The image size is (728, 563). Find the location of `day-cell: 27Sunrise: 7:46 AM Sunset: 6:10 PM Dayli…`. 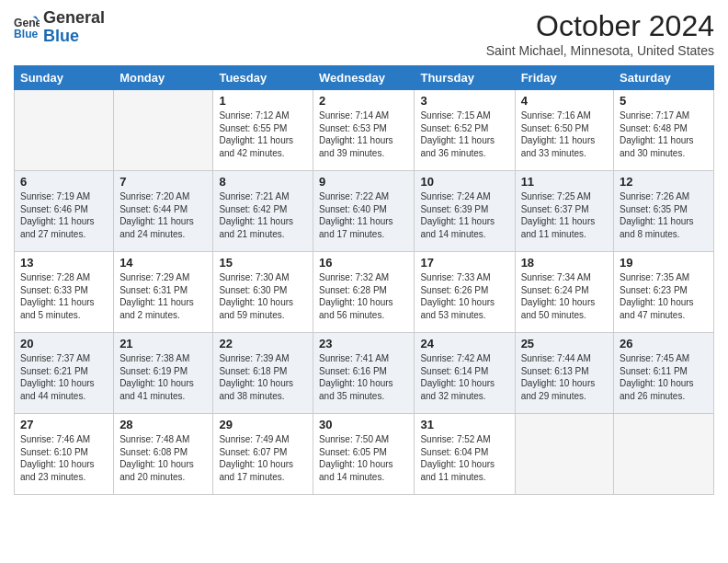

day-cell: 27Sunrise: 7:46 AM Sunset: 6:10 PM Dayli… is located at coordinates (64, 454).